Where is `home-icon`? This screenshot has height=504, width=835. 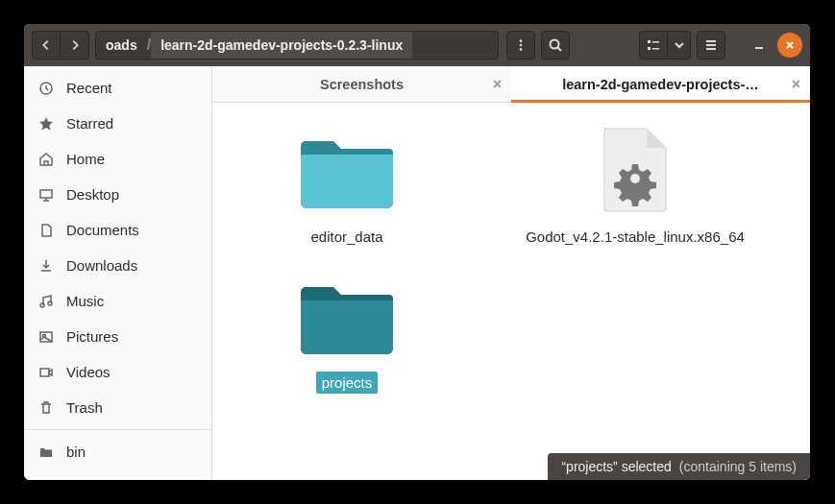
home-icon is located at coordinates (46, 159).